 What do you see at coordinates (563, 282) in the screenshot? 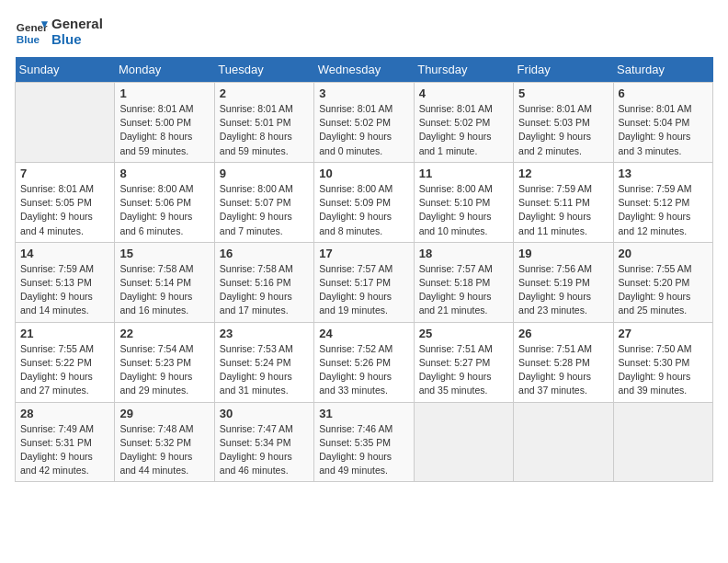
I see `calendar-cell: 19Sunrise: 7:56 AMSunset: 5:19 PMDayligh…` at bounding box center [563, 282].